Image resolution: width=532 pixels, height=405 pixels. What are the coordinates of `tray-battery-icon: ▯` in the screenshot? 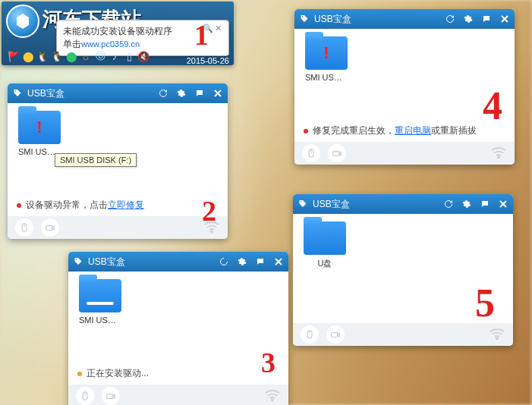 It's located at (129, 56).